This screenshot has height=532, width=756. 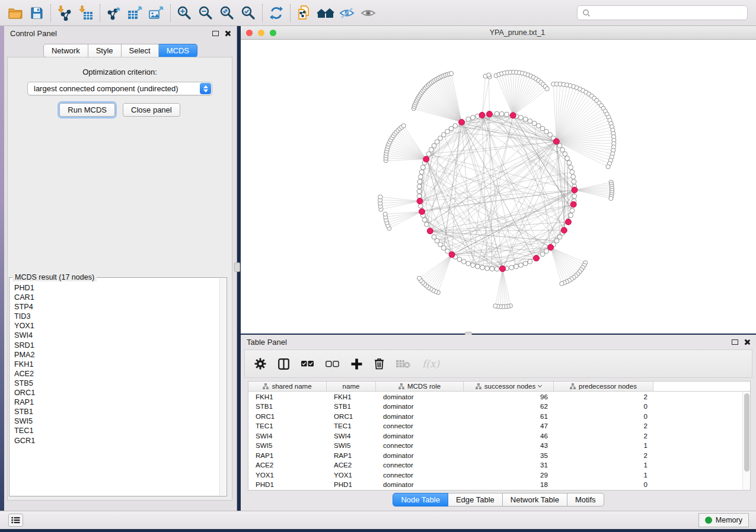 I want to click on import-table-icon, so click(x=86, y=13).